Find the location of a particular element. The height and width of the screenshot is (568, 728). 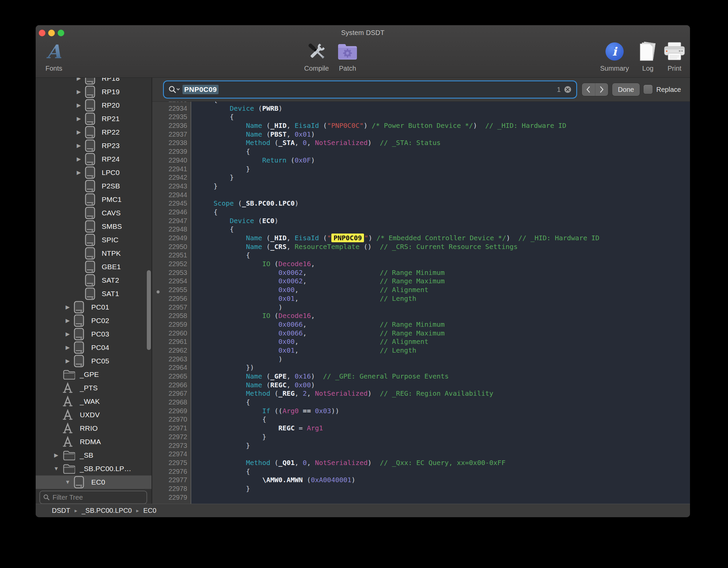

line-number: 22936 is located at coordinates (172, 126).